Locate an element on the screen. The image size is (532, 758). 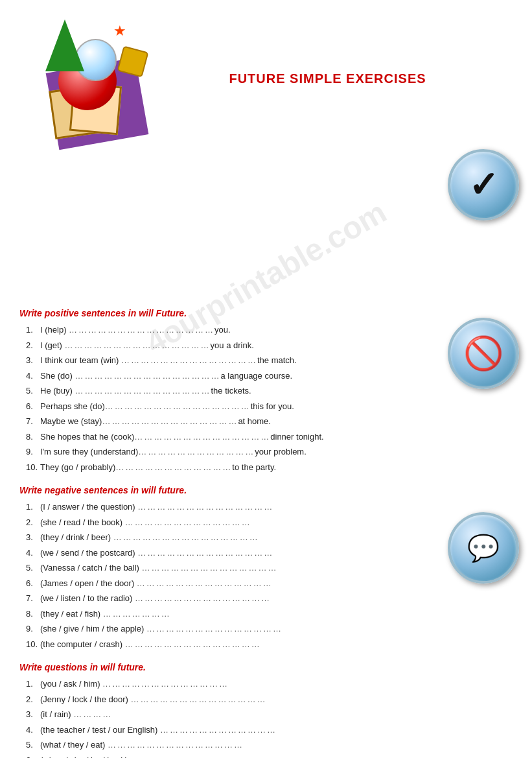
check-icon-button: ✓ is located at coordinates (483, 185).